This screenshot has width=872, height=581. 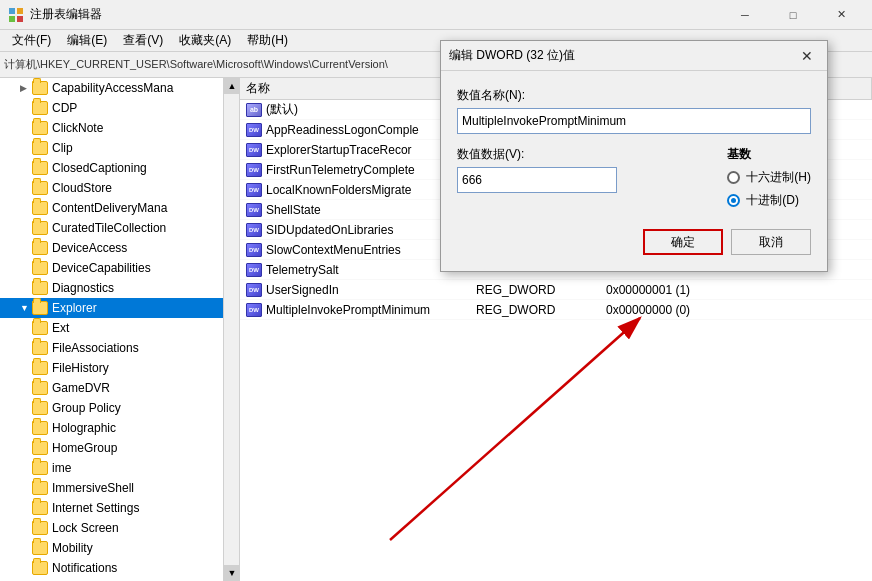 What do you see at coordinates (120, 448) in the screenshot?
I see `tree-item-homegroup: HomeGroup` at bounding box center [120, 448].